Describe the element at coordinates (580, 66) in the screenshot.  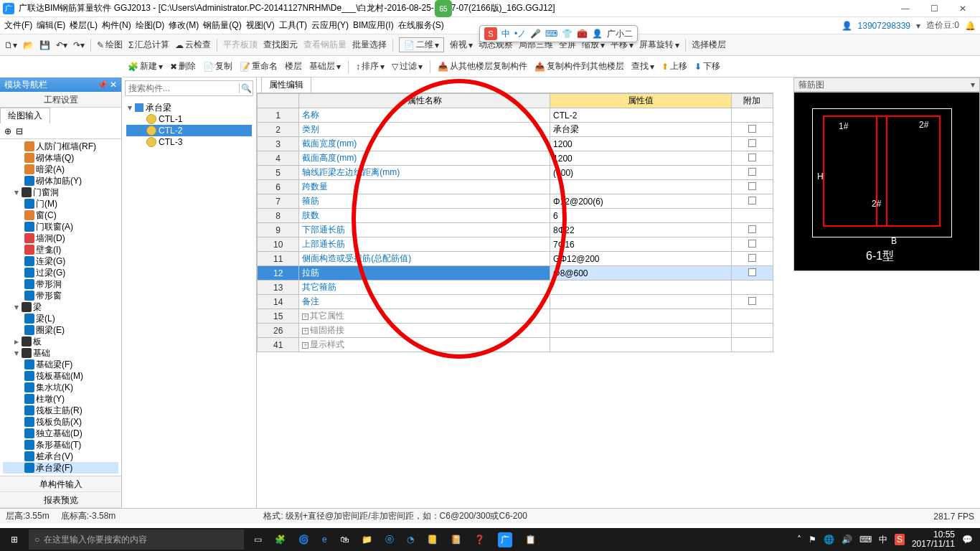
I see `copy-to-floor-button: 📤 复制构件到其他楼层` at that location.